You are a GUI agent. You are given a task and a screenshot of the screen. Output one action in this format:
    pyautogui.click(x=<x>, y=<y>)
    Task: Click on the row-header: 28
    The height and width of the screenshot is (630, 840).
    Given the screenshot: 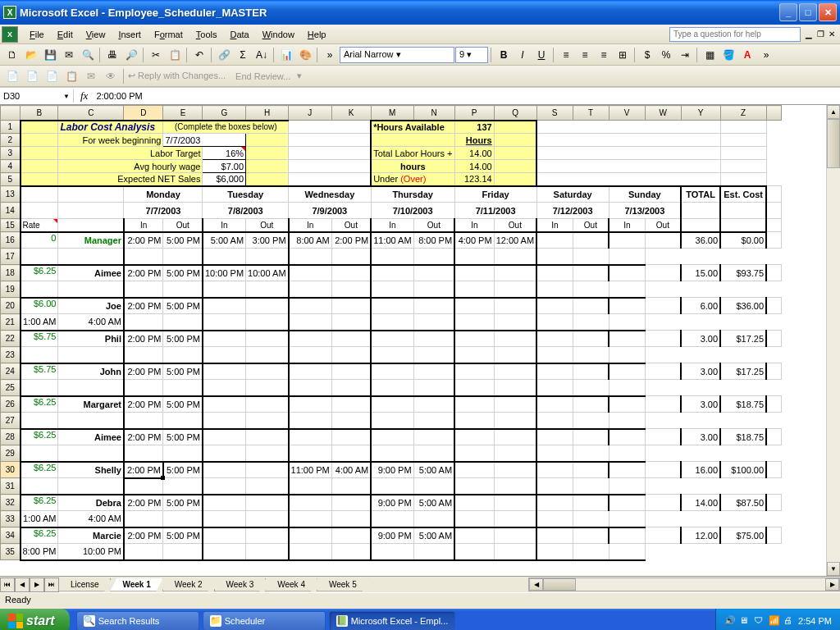 What is the action you would take?
    pyautogui.click(x=11, y=437)
    